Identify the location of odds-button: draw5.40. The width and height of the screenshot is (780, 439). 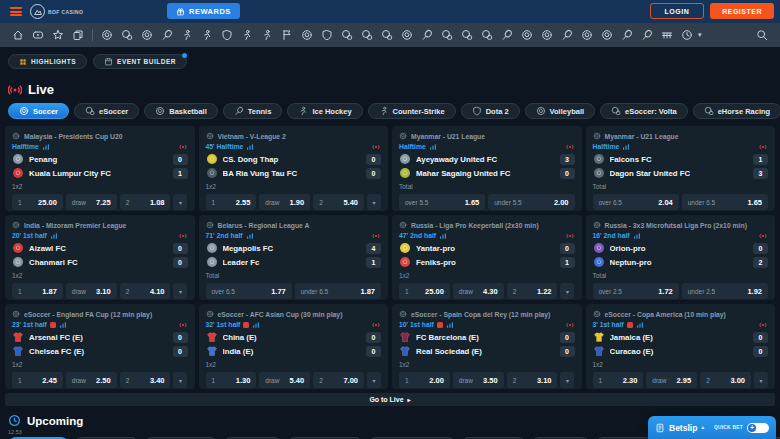
(284, 380).